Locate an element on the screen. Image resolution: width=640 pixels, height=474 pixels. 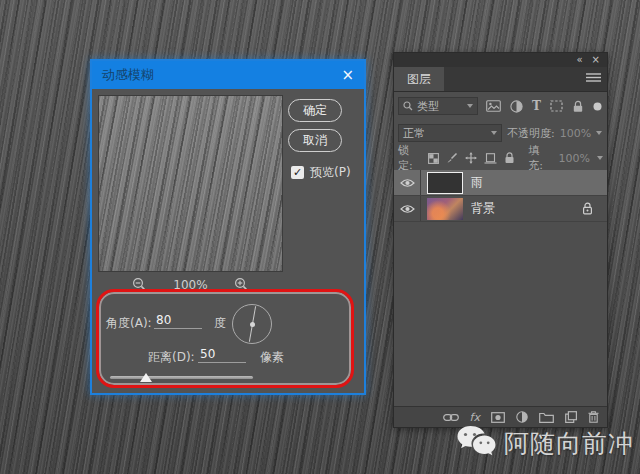
filter-toggle-icon is located at coordinates (598, 106).